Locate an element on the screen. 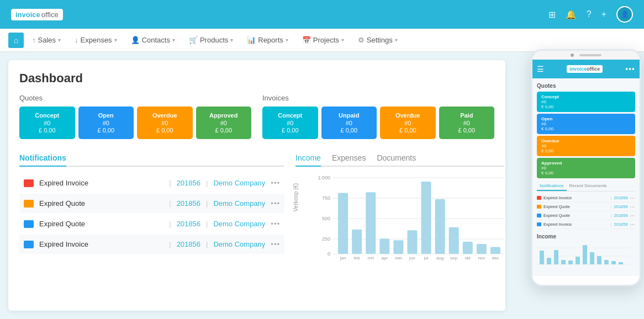 This screenshot has width=644, height=319. invoices-cards-row: Concept #0 £ 0,00 Unpaid #0 £ 0,00 Overd… is located at coordinates (378, 123).